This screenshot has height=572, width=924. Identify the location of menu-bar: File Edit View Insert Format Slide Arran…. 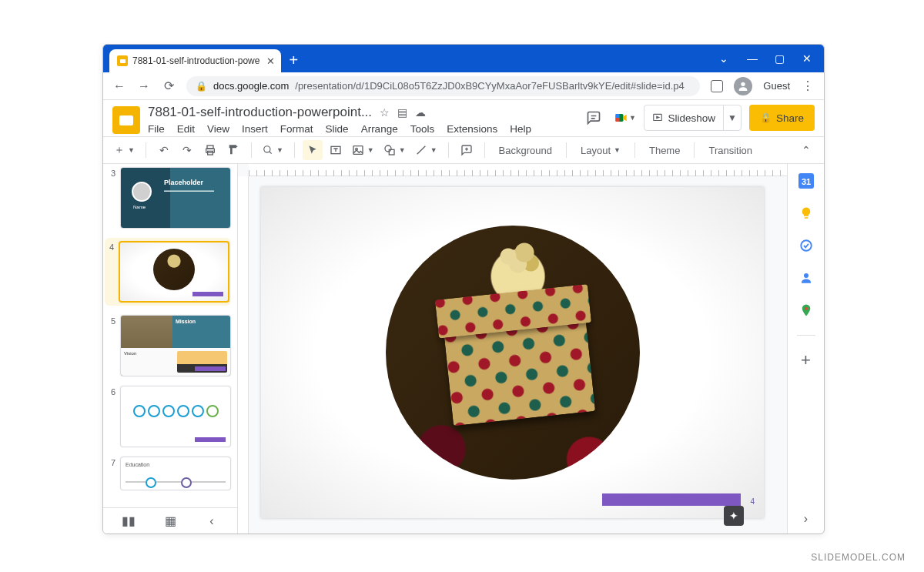
(361, 129).